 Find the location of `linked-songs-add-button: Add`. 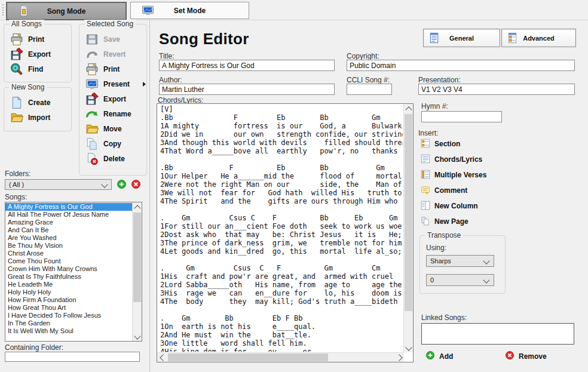

linked-songs-add-button: Add is located at coordinates (439, 356).